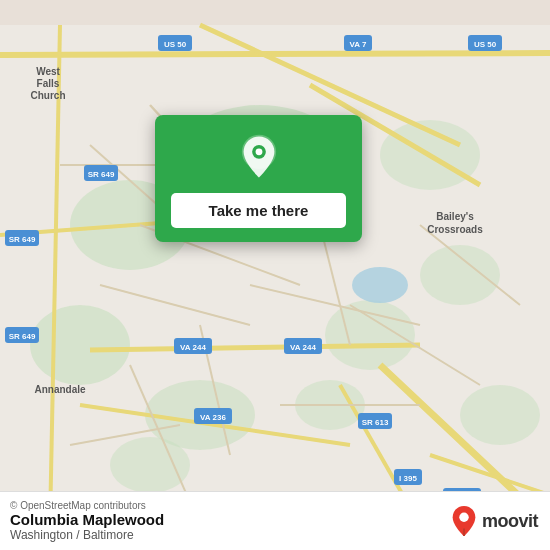  Describe the element at coordinates (48, 72) in the screenshot. I see `svg-text: West` at that location.